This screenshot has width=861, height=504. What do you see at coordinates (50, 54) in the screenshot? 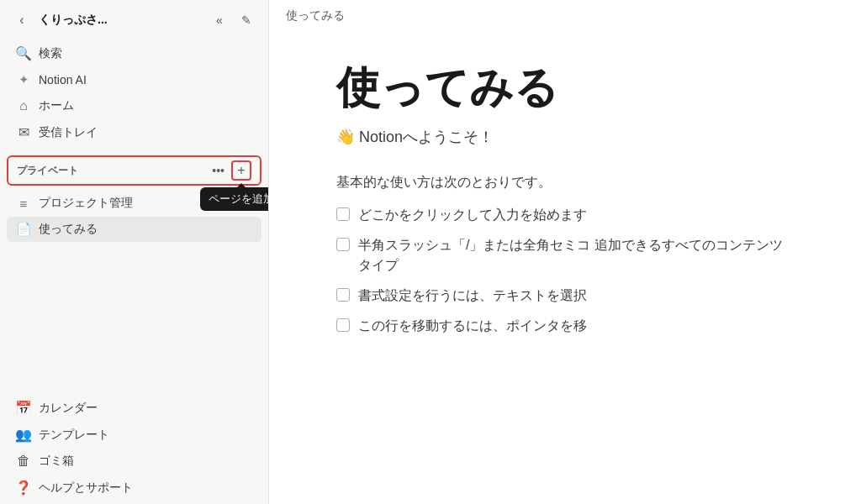
I see `sidebar-item-search-label: 検索` at bounding box center [50, 54].